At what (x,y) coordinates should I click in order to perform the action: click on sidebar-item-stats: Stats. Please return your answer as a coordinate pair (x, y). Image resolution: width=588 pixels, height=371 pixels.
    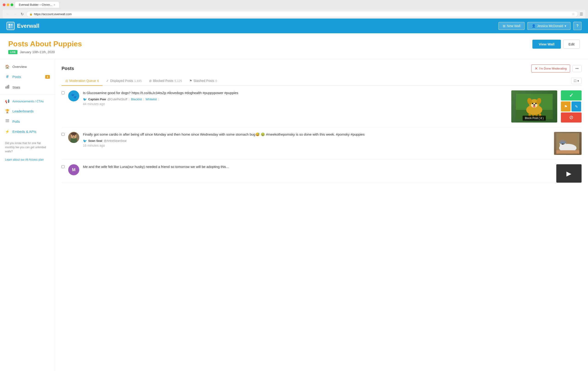
    Looking at the image, I should click on (27, 87).